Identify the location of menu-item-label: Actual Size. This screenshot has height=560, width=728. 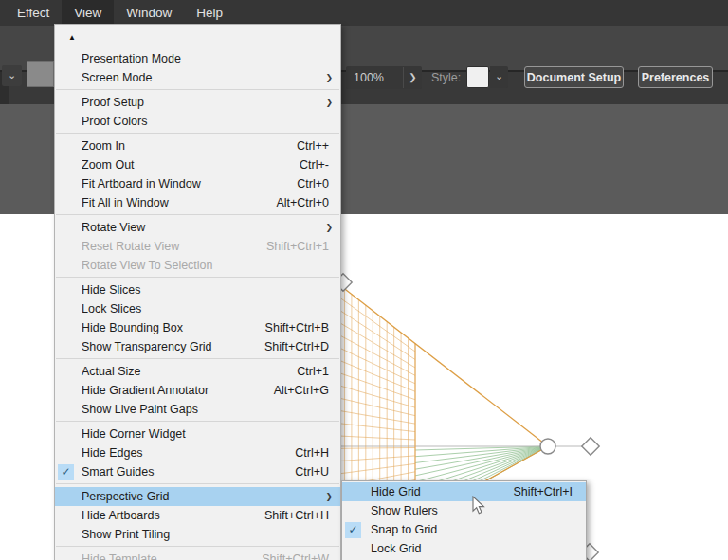
(112, 371).